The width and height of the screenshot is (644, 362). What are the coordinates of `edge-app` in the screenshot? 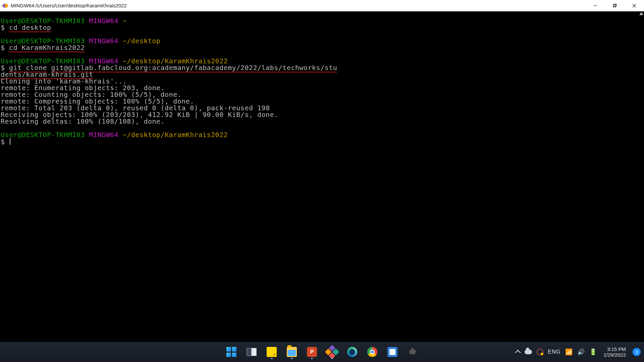 It's located at (352, 352).